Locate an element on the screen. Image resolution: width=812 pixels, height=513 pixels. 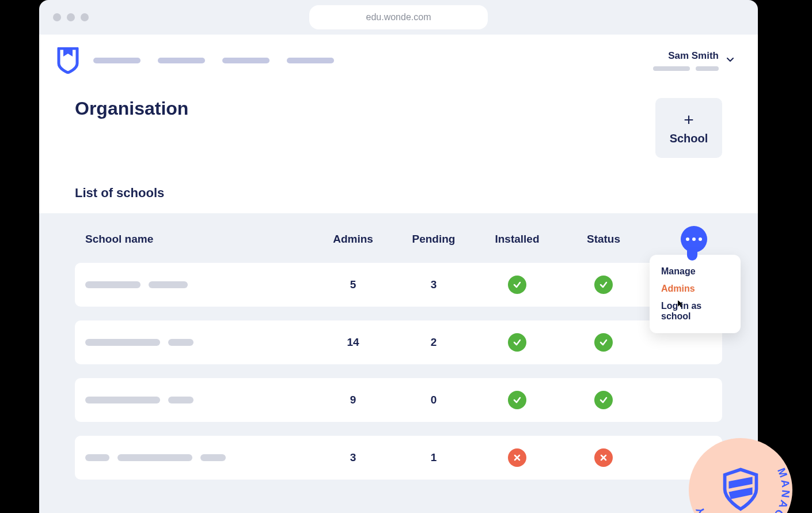
table-row: 31 is located at coordinates (399, 458).